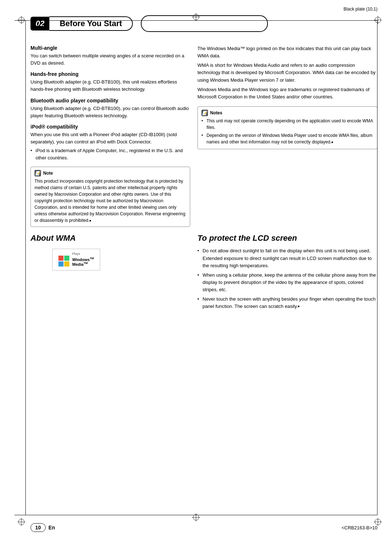 This screenshot has width=392, height=537. Describe the element at coordinates (110, 60) in the screenshot. I see `multi-angle-text: You can switch between multiple viewing …` at that location.